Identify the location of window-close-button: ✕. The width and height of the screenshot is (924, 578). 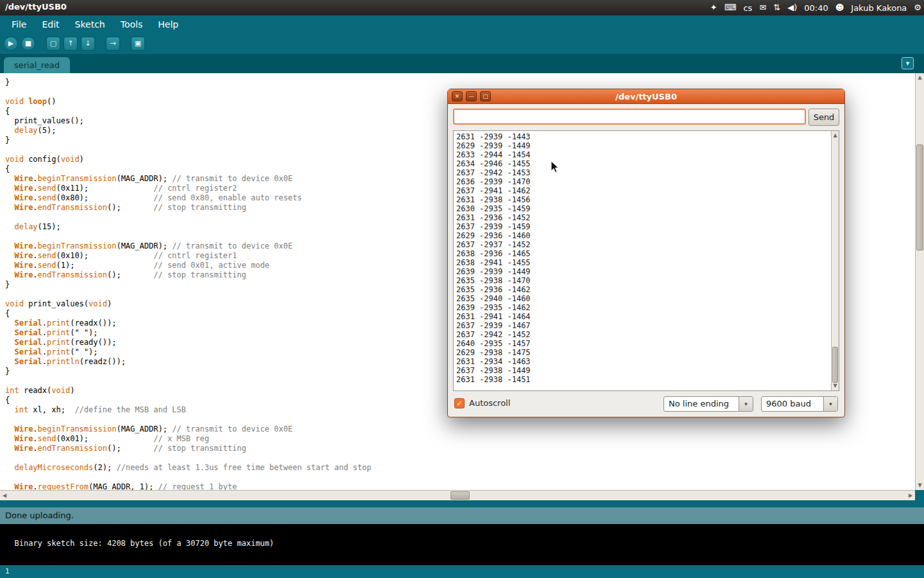
(457, 96).